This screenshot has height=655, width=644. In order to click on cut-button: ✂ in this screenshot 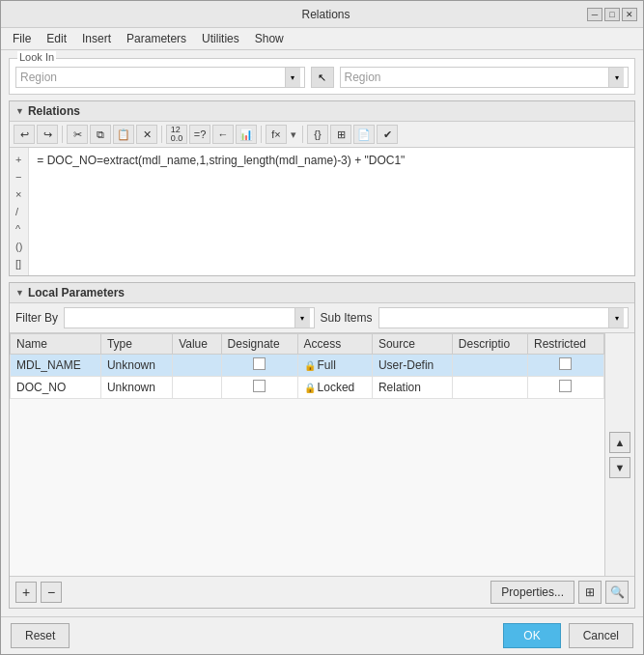, I will do `click(77, 134)`.